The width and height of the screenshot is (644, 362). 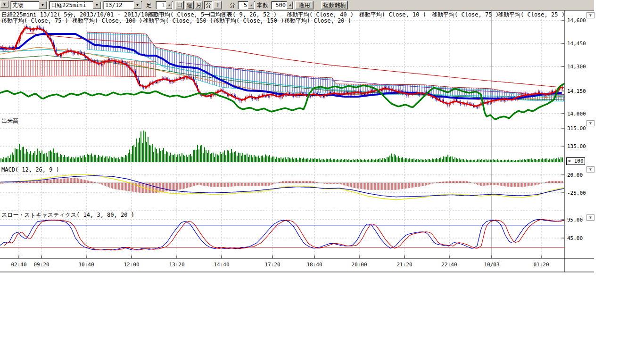 What do you see at coordinates (393, 15) in the screenshot?
I see `indicator-header-row1: 移動平均( Close, 10 )` at bounding box center [393, 15].